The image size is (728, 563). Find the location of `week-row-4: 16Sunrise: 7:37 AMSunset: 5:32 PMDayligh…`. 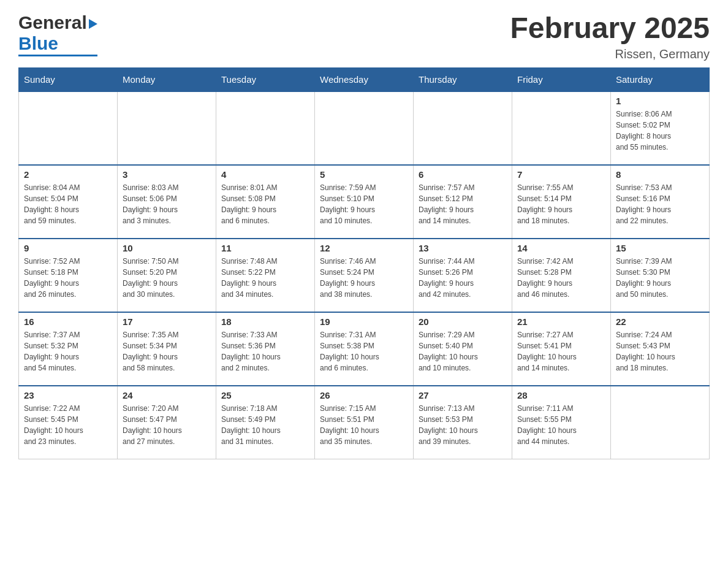

week-row-4: 16Sunrise: 7:37 AMSunset: 5:32 PMDayligh… is located at coordinates (364, 349).